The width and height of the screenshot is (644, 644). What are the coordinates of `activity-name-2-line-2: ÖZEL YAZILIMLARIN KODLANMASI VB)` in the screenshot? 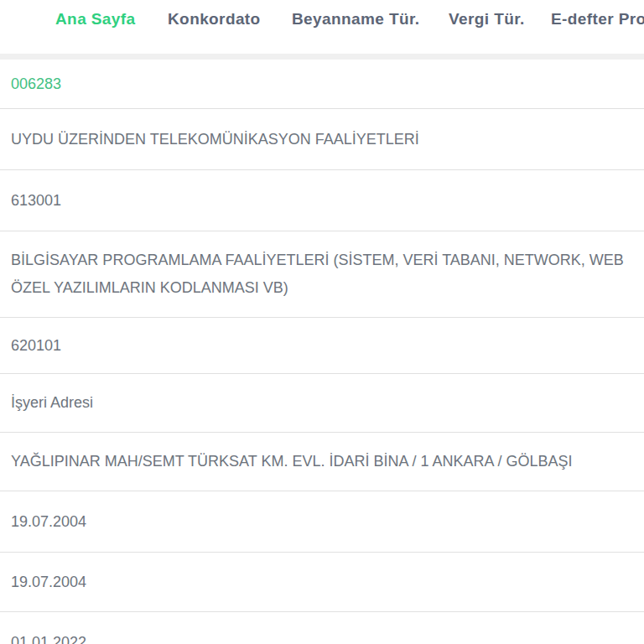 It's located at (322, 288).